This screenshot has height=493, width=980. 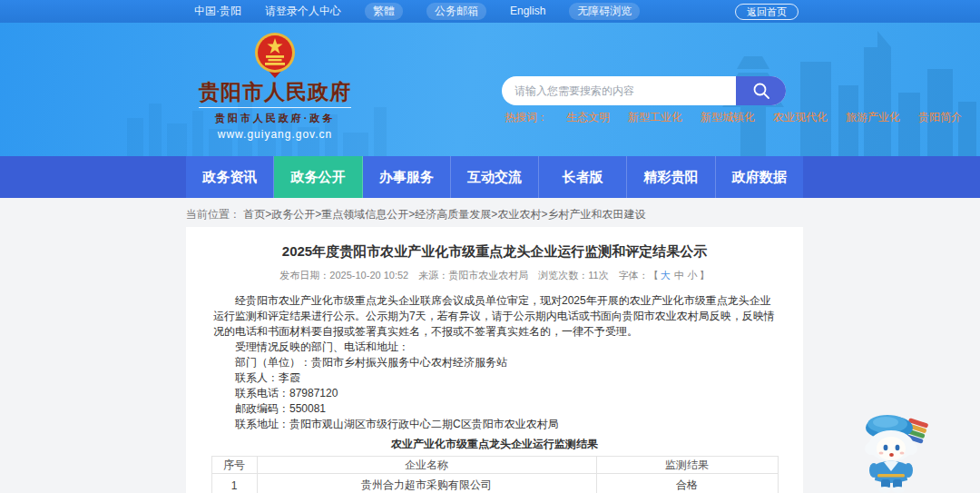 I want to click on top-utility-bar: 中国·贵阳 请登录个人中心 繁體 公务邮箱 English 无障碍浏览 返回首页, so click(x=490, y=11).